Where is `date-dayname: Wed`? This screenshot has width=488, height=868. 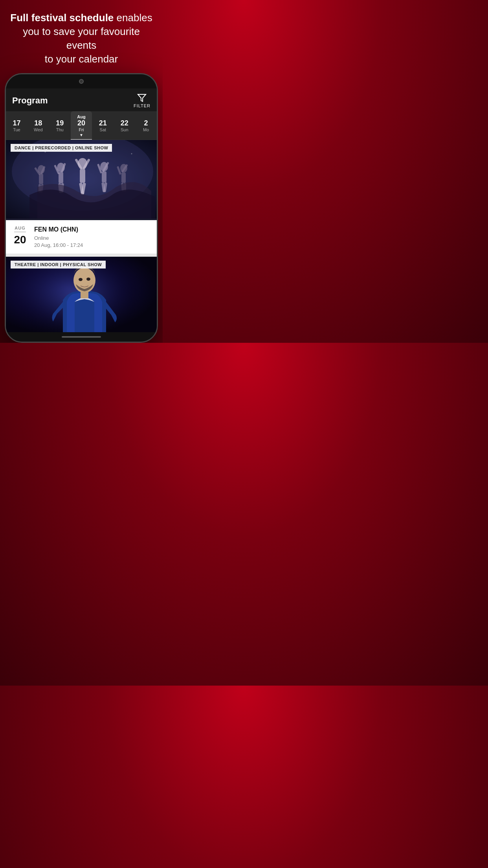
date-dayname: Wed is located at coordinates (38, 130).